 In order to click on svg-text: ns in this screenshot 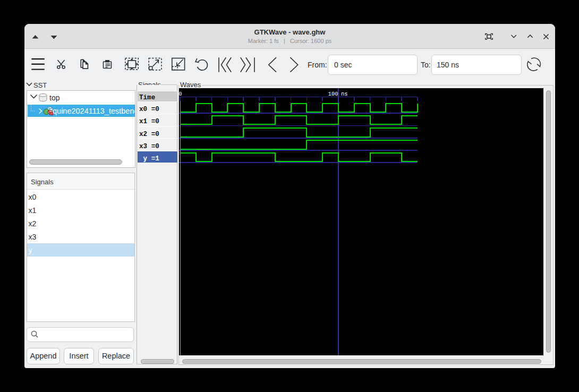, I will do `click(344, 94)`.